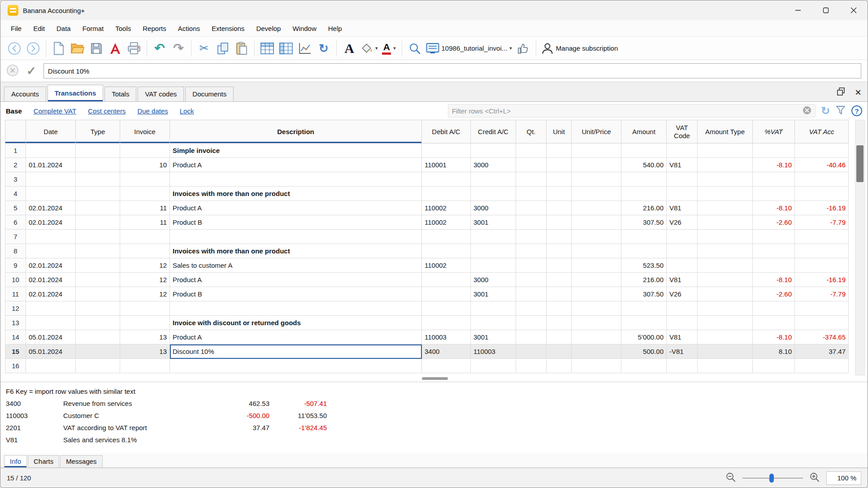  Describe the element at coordinates (682, 294) in the screenshot. I see `cell-vat_code: V26` at that location.